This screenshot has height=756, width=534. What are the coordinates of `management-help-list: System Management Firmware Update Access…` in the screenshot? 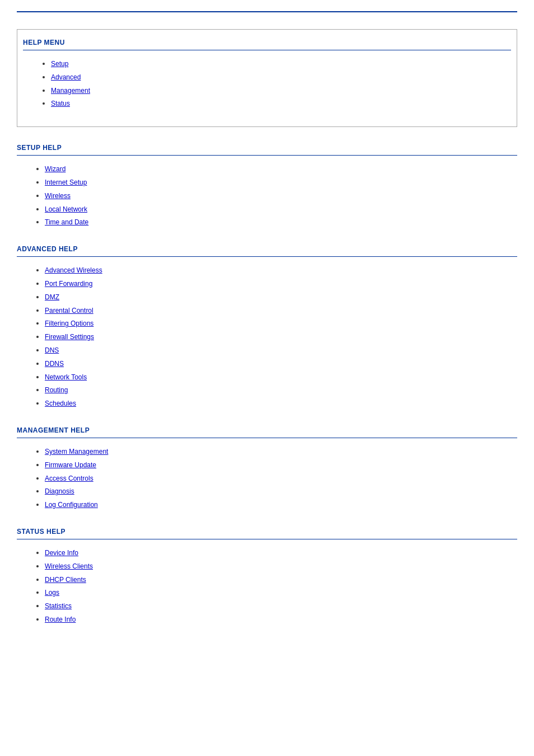 It's located at (267, 478).